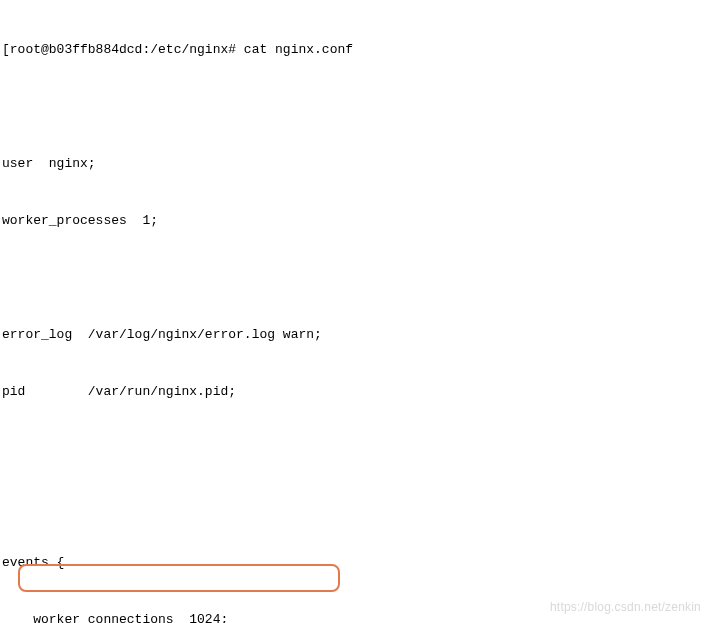 This screenshot has height=623, width=711. What do you see at coordinates (356, 220) in the screenshot?
I see `terminal-line: worker_processes 1;` at bounding box center [356, 220].